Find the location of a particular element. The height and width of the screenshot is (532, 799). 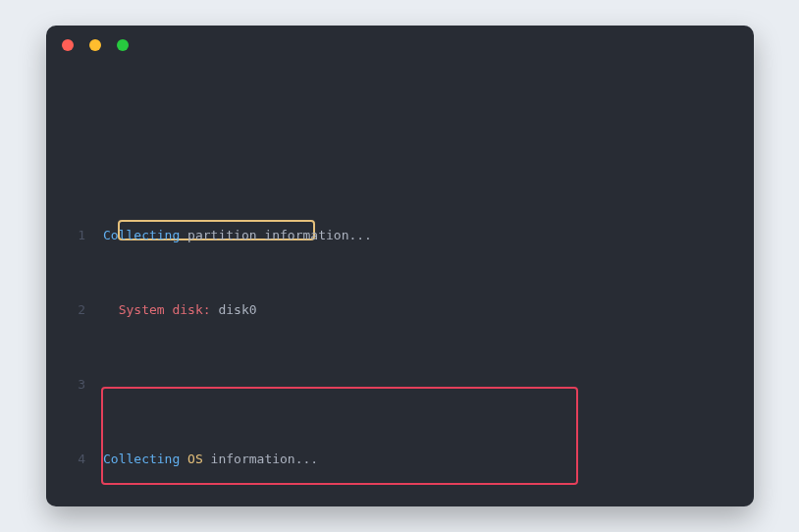

line-number: 1 is located at coordinates (75, 236).